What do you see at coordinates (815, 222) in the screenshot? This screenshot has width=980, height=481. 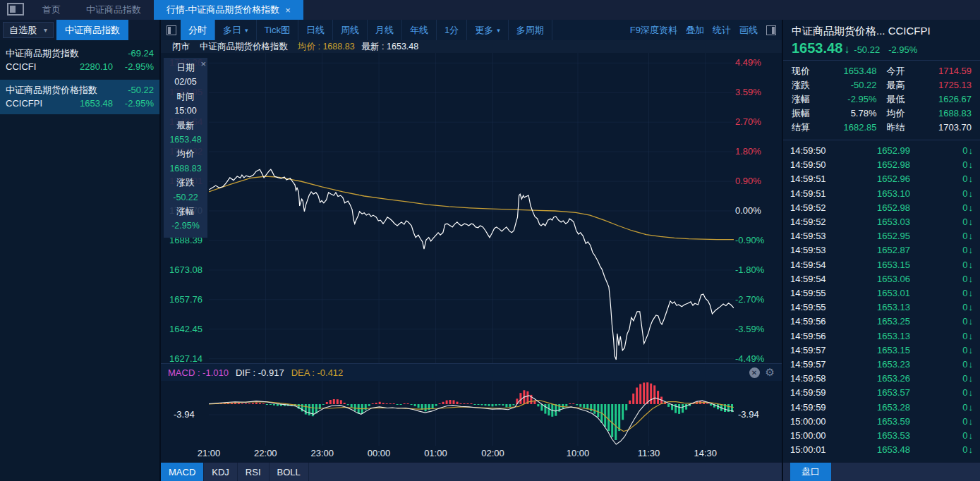 I see `sale-time: 14:59:52` at bounding box center [815, 222].